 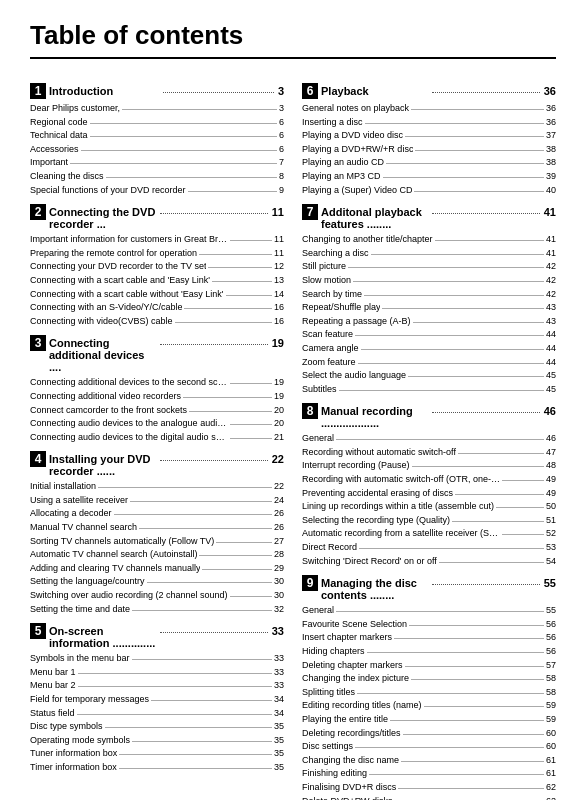 I want to click on toc-entry: Changing the index picture58, so click(x=429, y=678).